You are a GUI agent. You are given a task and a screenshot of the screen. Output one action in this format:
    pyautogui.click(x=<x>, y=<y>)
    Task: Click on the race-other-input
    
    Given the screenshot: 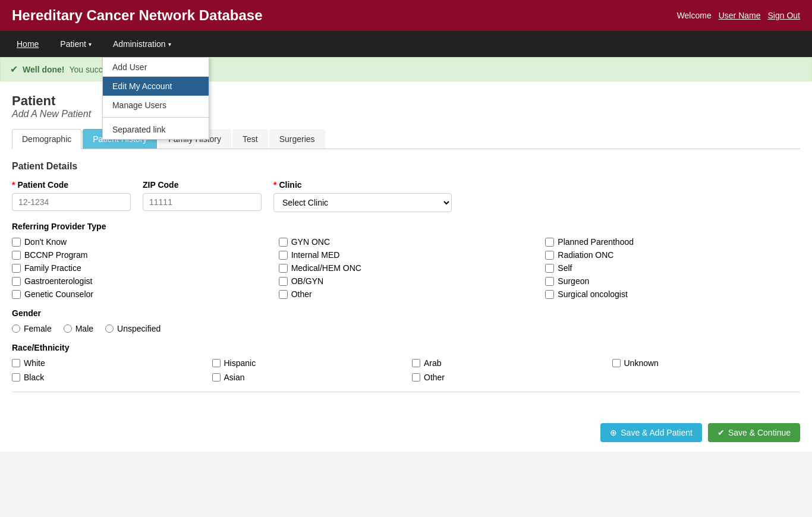 What is the action you would take?
    pyautogui.click(x=416, y=377)
    